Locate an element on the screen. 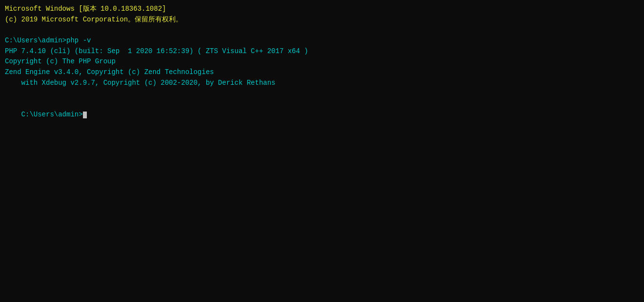  php-copyright-line: Copyright (c) The PHP Group is located at coordinates (322, 62).